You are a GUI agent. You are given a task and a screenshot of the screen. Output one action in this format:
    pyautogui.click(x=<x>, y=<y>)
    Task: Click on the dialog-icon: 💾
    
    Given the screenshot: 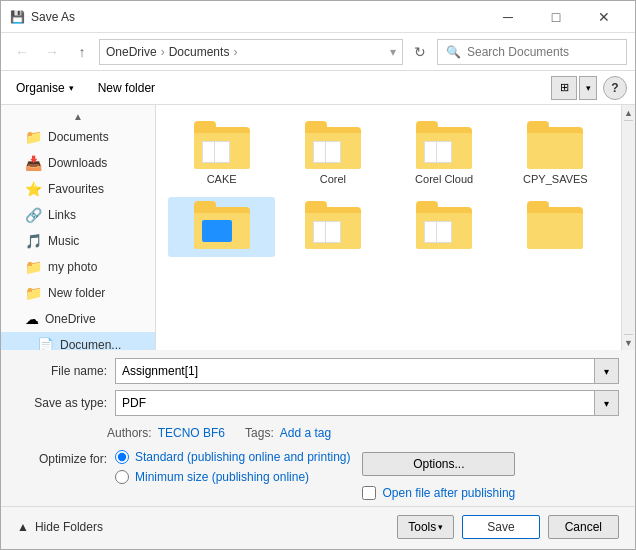 What is the action you would take?
    pyautogui.click(x=17, y=17)
    